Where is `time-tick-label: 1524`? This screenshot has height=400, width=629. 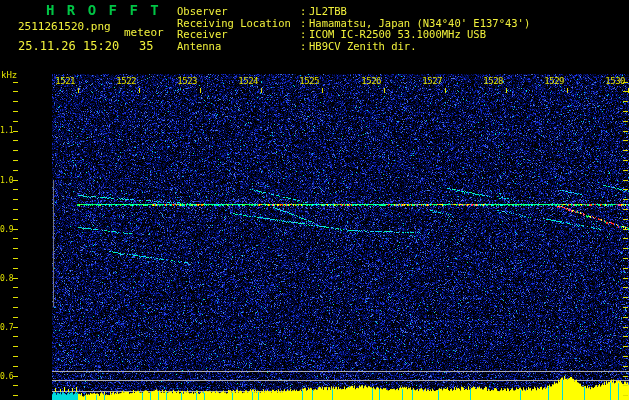 time-tick-label: 1524 is located at coordinates (246, 81).